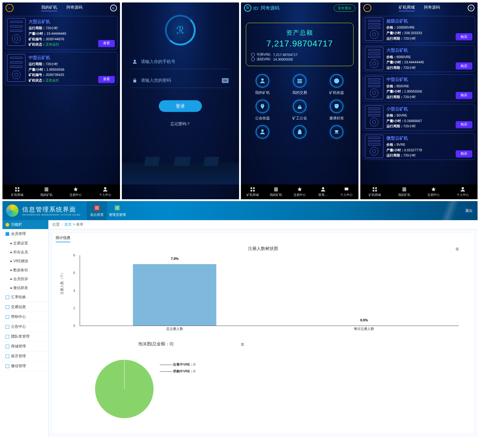  What do you see at coordinates (20, 336) in the screenshot?
I see `sidebar-label: 团队奖管理` at bounding box center [20, 336].